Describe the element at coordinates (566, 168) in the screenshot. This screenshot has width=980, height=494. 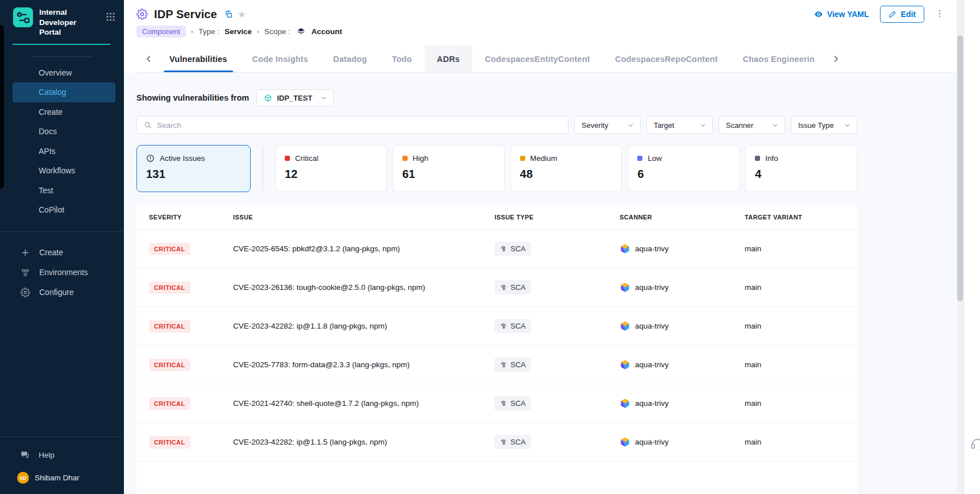
I see `card-medium: Medium48` at that location.